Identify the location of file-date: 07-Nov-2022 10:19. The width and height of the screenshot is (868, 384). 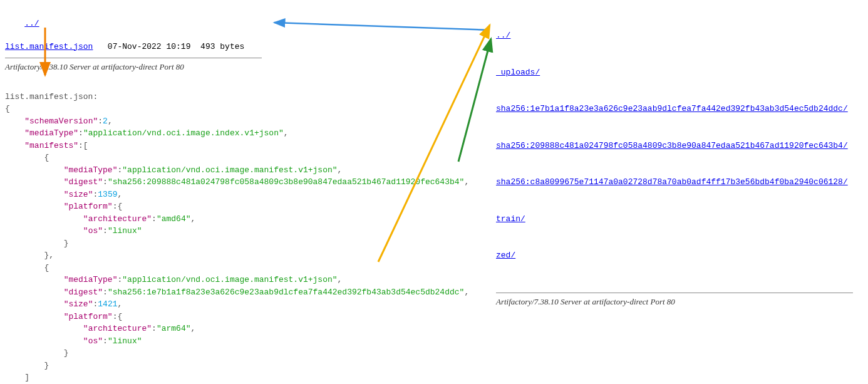
(149, 46).